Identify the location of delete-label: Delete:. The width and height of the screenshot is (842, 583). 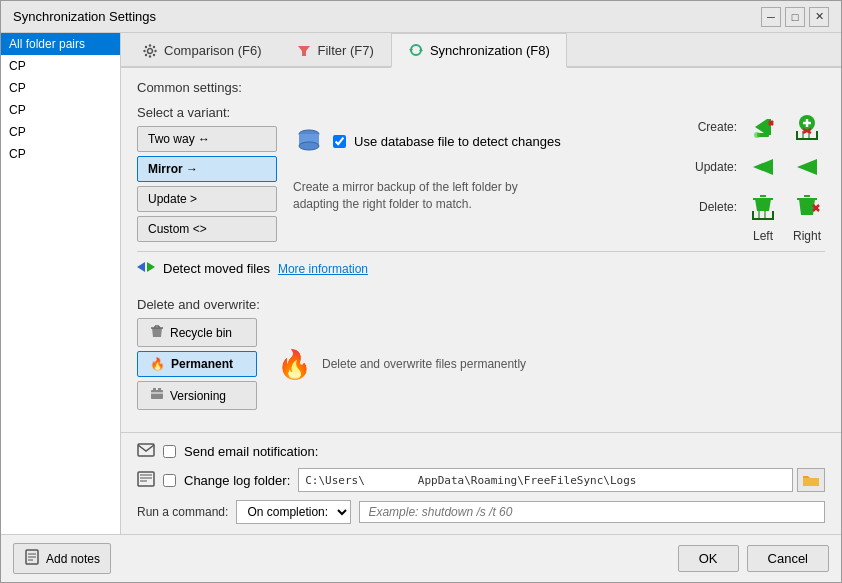
(712, 207).